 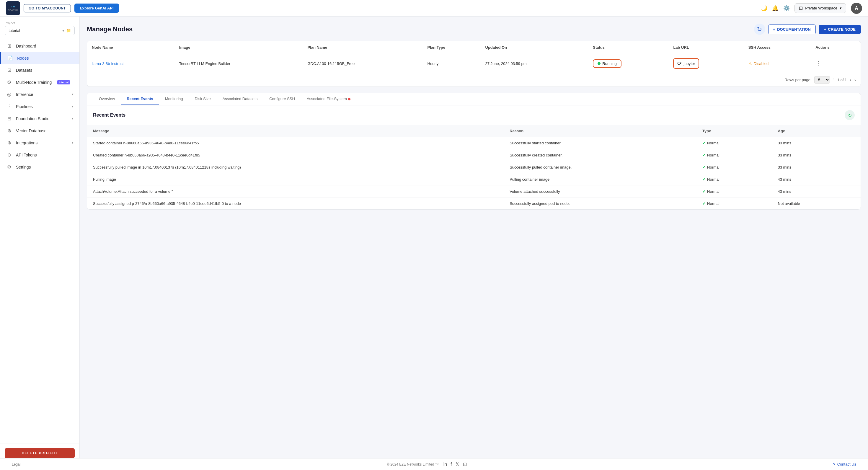 What do you see at coordinates (818, 63) in the screenshot?
I see `row-actions-button: ⋮` at bounding box center [818, 63].